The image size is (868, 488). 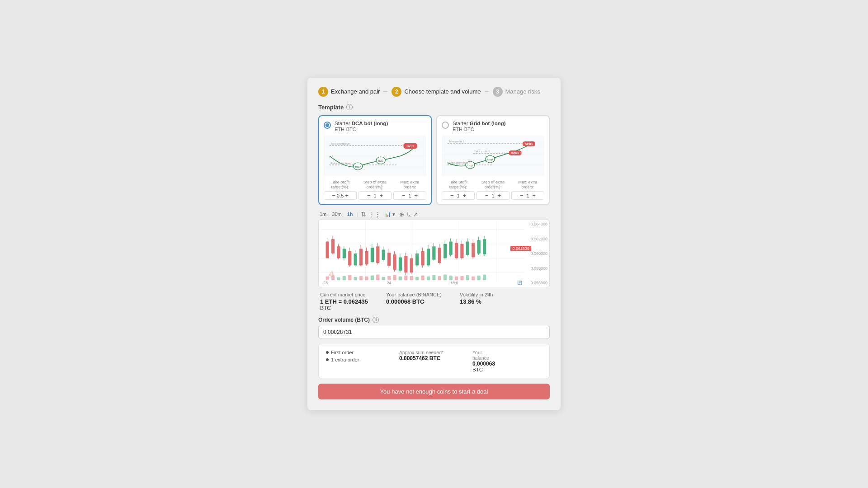 I want to click on dca-metric-max: Max. extraorders: − 1 +, so click(x=410, y=190).